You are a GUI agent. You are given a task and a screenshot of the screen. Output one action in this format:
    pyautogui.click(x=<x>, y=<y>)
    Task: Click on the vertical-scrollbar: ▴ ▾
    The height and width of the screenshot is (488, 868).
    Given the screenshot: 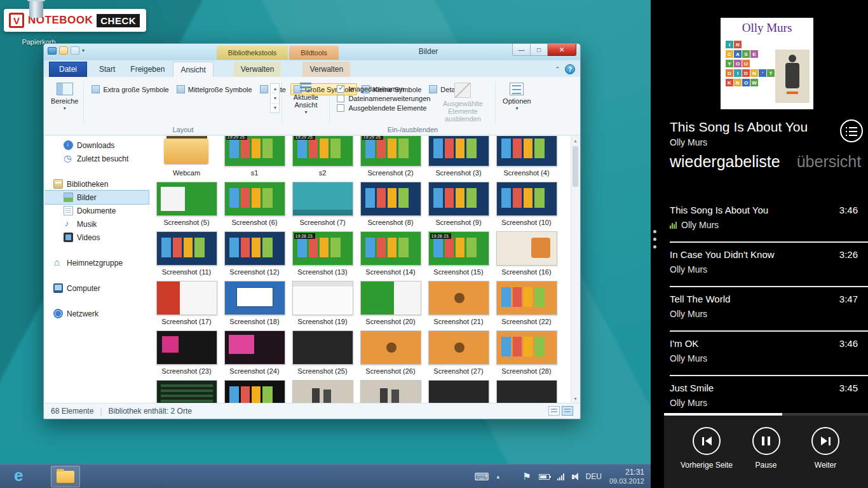 What is the action you would take?
    pyautogui.click(x=575, y=269)
    